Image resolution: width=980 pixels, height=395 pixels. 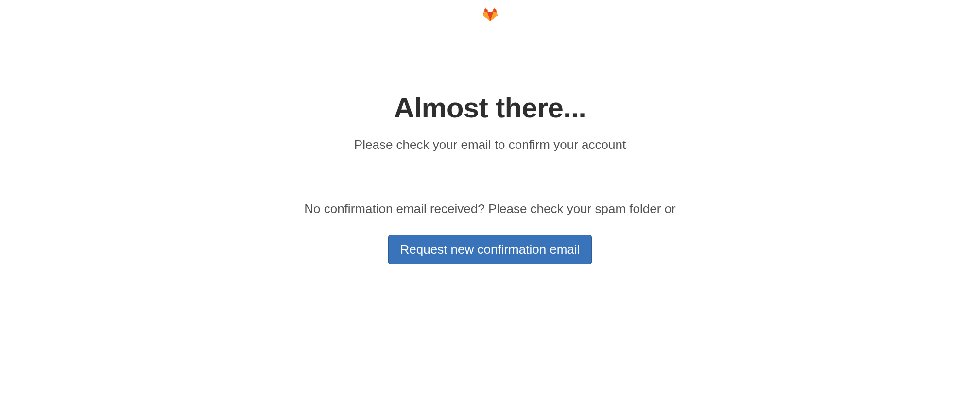 I want to click on gitlab-tanuki-icon, so click(x=490, y=14).